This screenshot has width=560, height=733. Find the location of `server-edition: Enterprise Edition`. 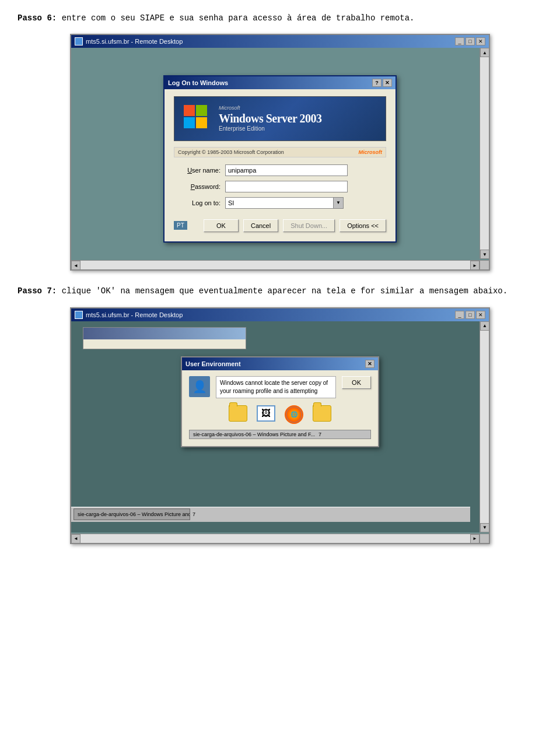

server-edition: Enterprise Edition is located at coordinates (270, 129).